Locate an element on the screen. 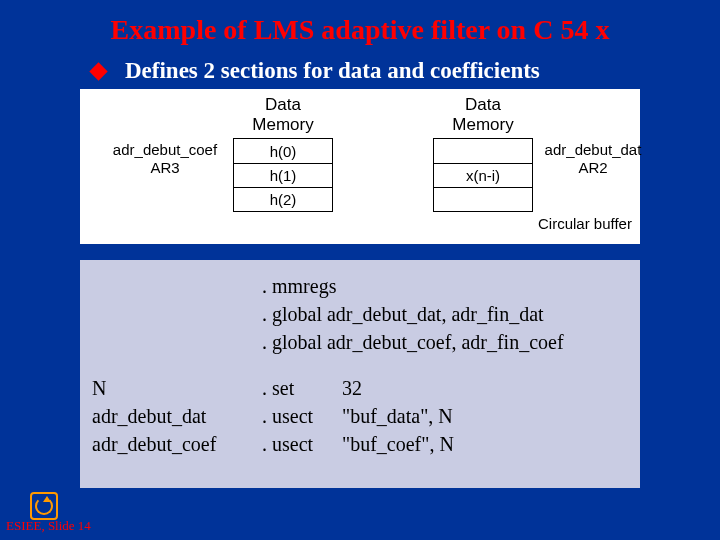  memory-cell: h(1) is located at coordinates (283, 175).